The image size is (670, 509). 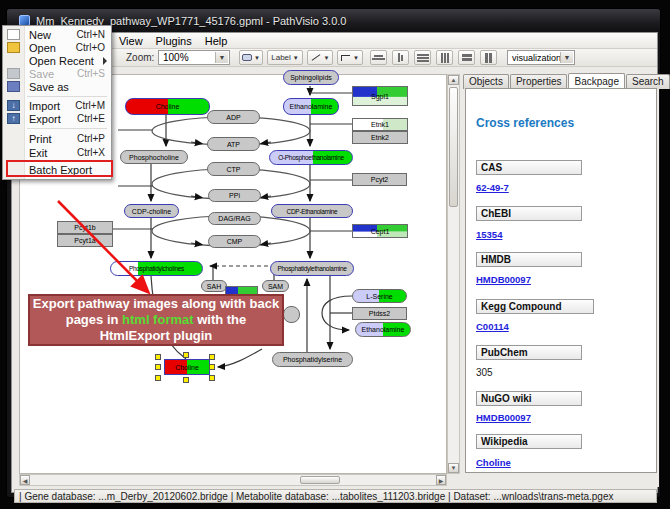 What do you see at coordinates (311, 158) in the screenshot?
I see `pathway-node: O-Phosphoethanolamine` at bounding box center [311, 158].